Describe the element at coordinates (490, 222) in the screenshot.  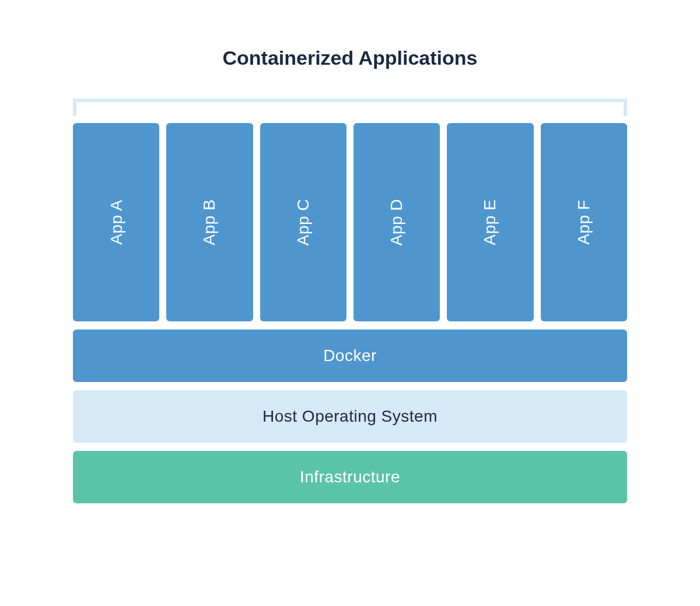
I see `app-box-e: App E` at that location.